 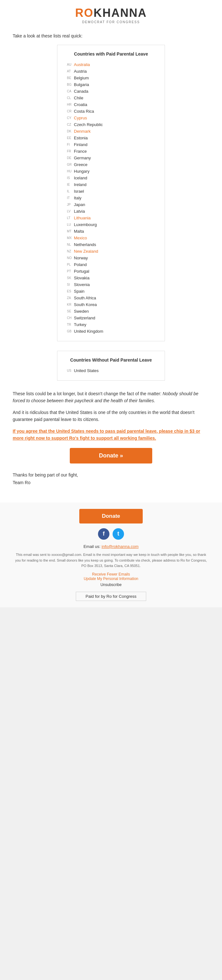 I want to click on list-item: bgBulgaria, so click(x=111, y=84).